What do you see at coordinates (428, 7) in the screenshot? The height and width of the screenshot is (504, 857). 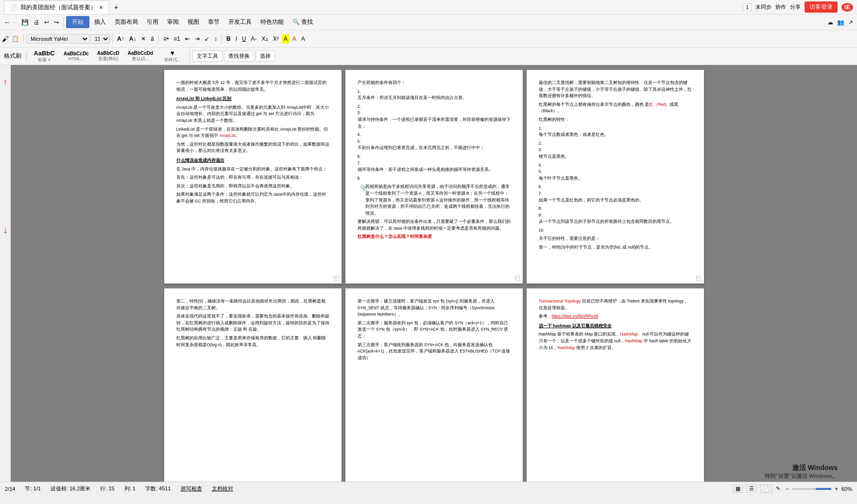 I see `title-bar: 📄 我的美团面经（面试题答案） ✕ + 1 未同步 协作 分享 访客登录 tE` at bounding box center [428, 7].